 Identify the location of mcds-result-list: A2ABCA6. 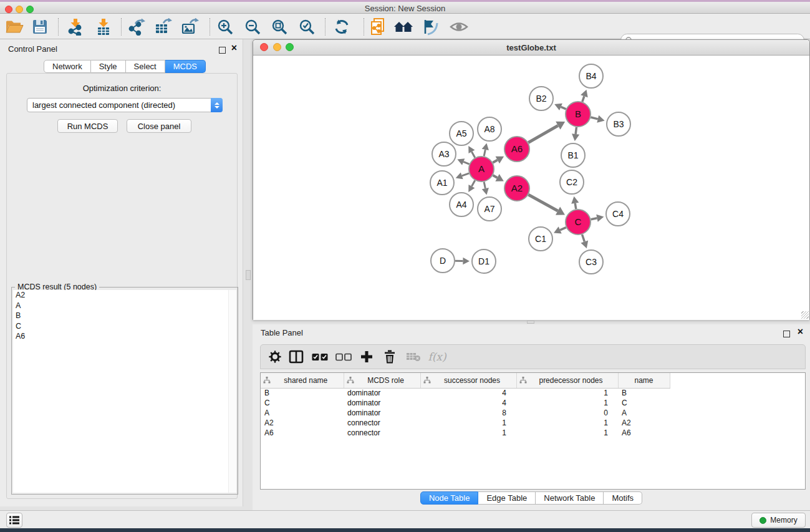
(125, 392).